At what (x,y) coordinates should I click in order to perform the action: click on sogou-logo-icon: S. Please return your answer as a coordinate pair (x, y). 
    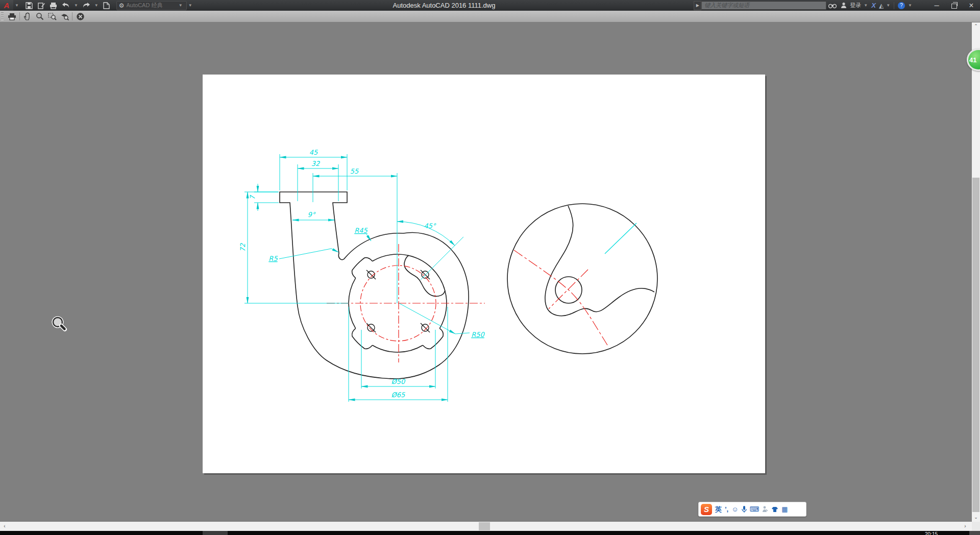
    Looking at the image, I should click on (706, 509).